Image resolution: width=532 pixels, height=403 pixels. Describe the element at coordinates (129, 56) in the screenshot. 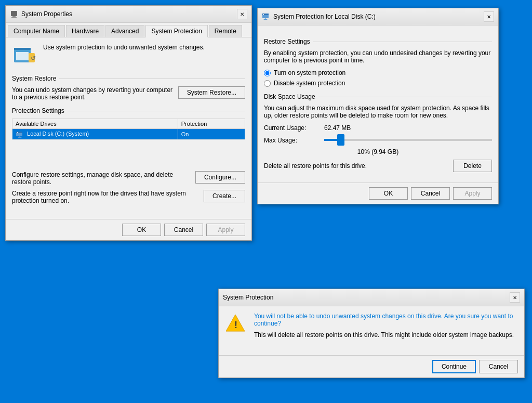

I see `description-row: ↺ Use system protection to undo unwanted…` at that location.